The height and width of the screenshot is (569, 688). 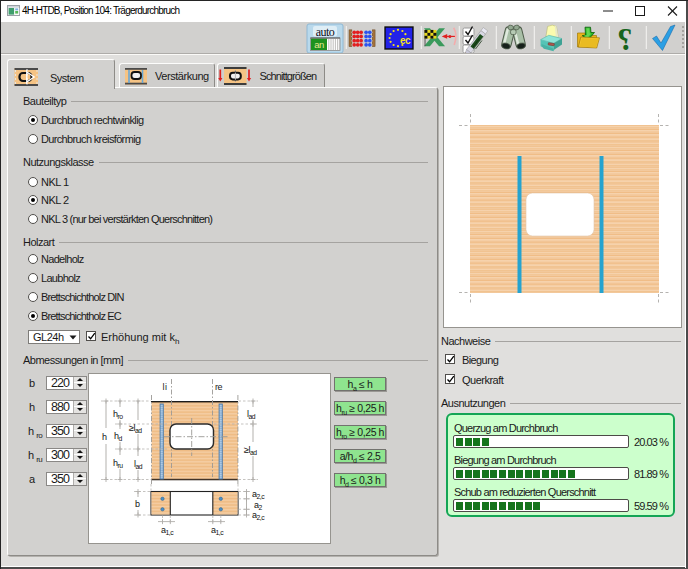 What do you see at coordinates (118, 436) in the screenshot?
I see `svg-text: hd` at bounding box center [118, 436].